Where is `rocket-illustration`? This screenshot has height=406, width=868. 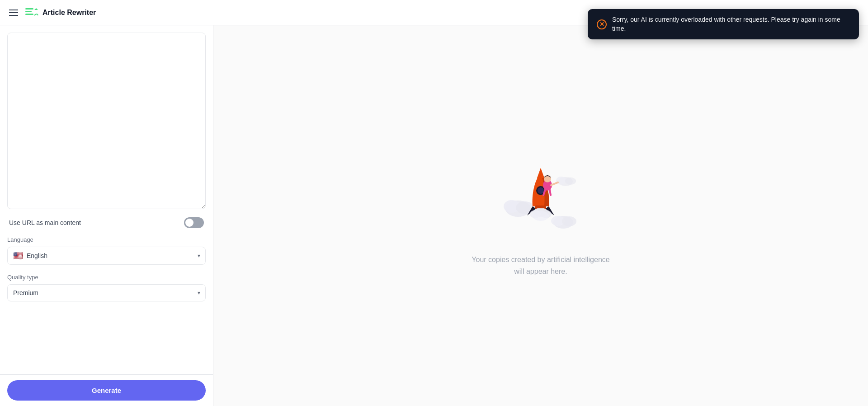
rocket-illustration is located at coordinates (541, 200).